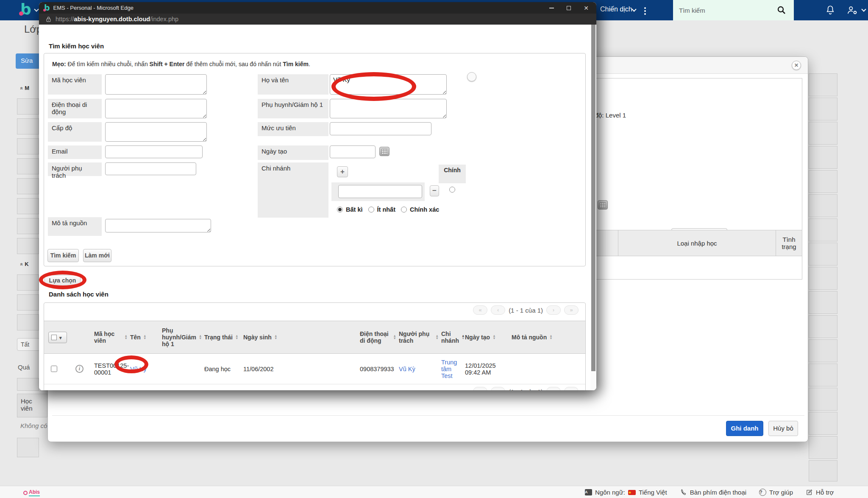 The height and width of the screenshot is (498, 868). Describe the element at coordinates (32, 406) in the screenshot. I see `student-row-header-fragment: Học viên` at that location.